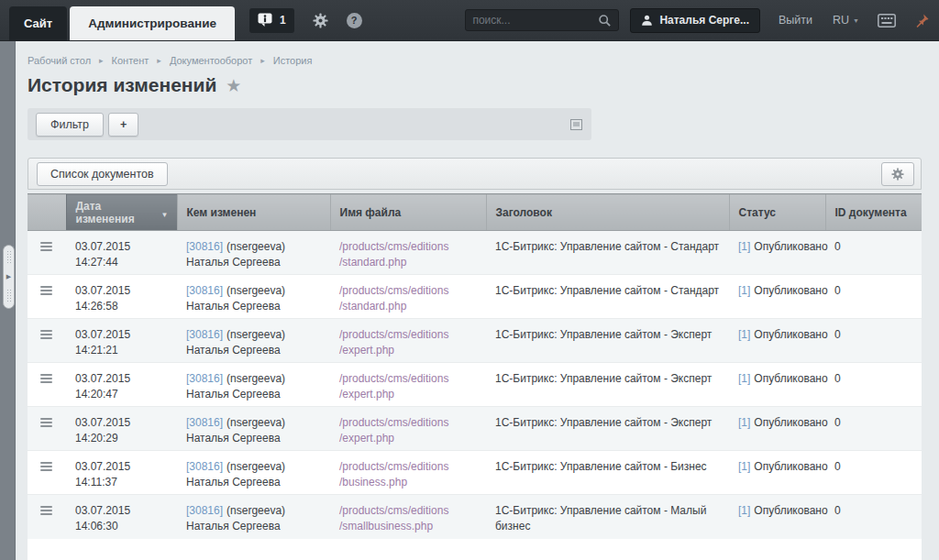  Describe the element at coordinates (310, 125) in the screenshot. I see `filter-bar: Фильтр +` at that location.